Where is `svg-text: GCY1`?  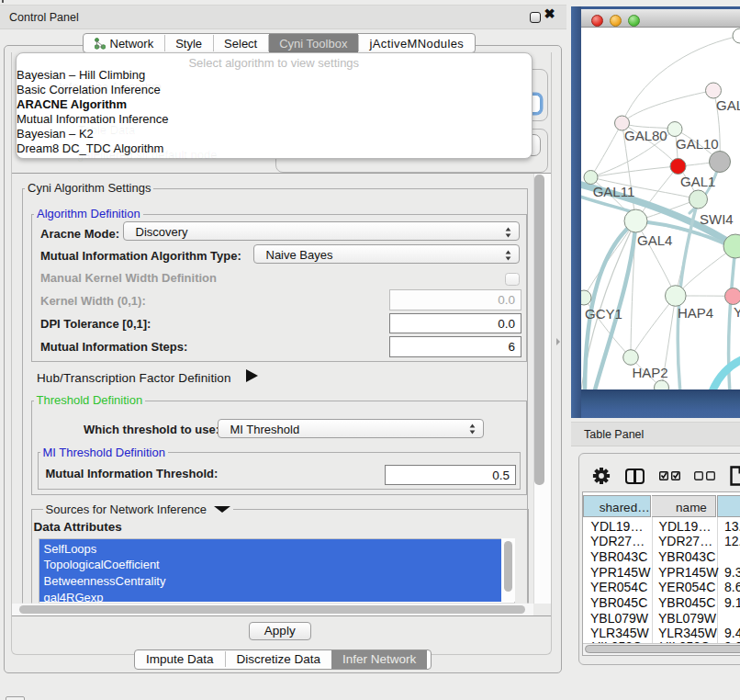 svg-text: GCY1 is located at coordinates (604, 314).